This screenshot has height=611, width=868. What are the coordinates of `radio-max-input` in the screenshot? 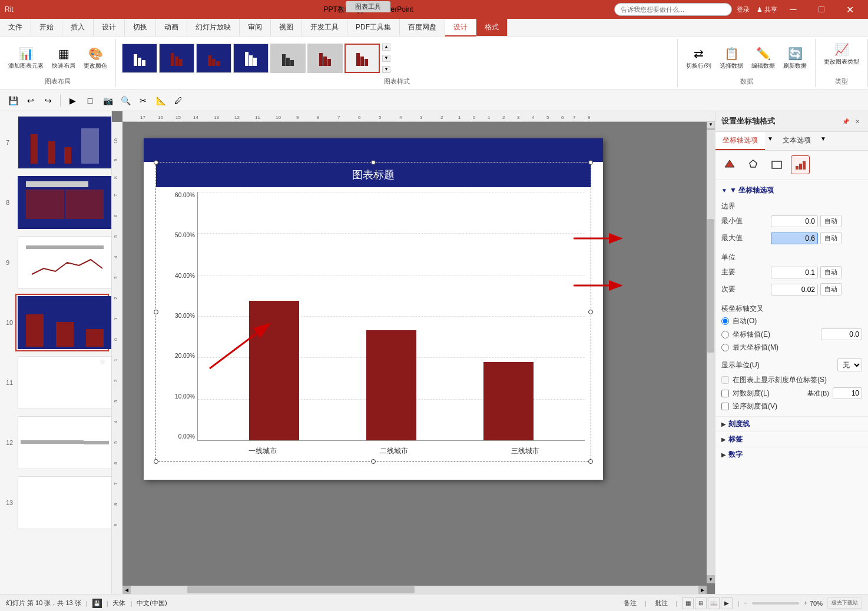 It's located at (725, 347).